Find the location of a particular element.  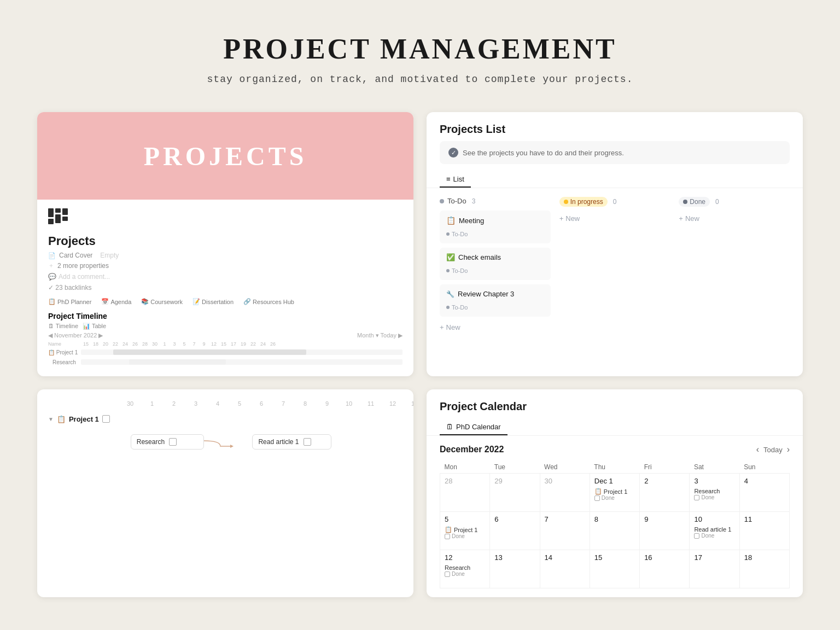

project1-track is located at coordinates (261, 419).